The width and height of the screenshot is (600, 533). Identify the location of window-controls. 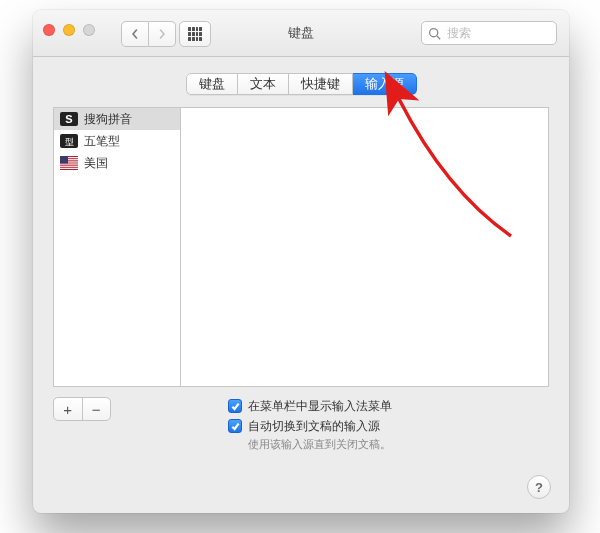
(69, 30).